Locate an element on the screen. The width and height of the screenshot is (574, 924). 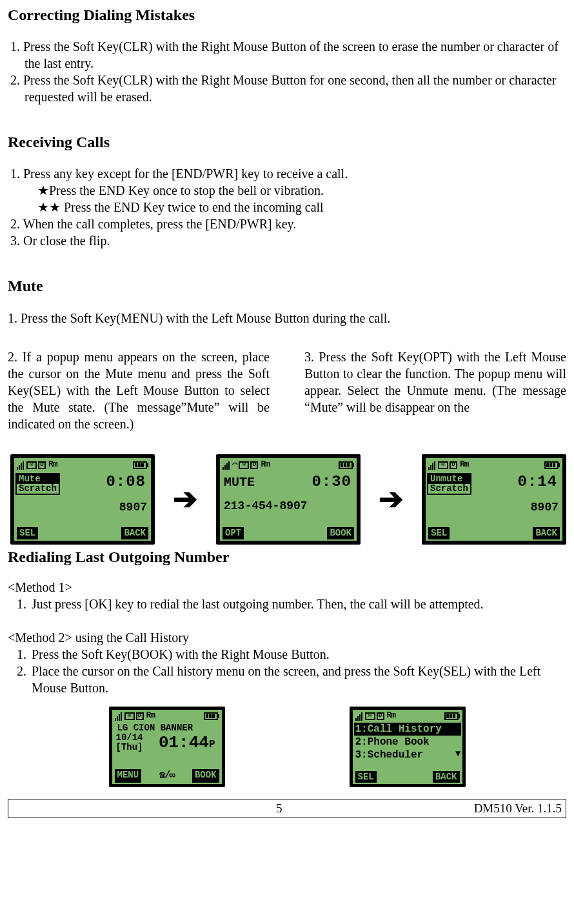
list-text: Place the cursor on the Call history men… is located at coordinates (299, 679).